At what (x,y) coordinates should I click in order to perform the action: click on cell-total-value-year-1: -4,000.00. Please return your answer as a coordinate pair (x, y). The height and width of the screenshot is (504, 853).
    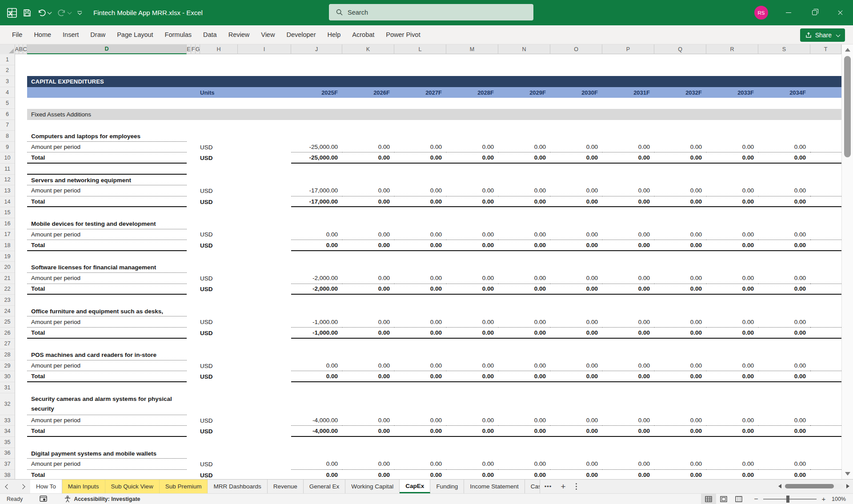
    Looking at the image, I should click on (316, 431).